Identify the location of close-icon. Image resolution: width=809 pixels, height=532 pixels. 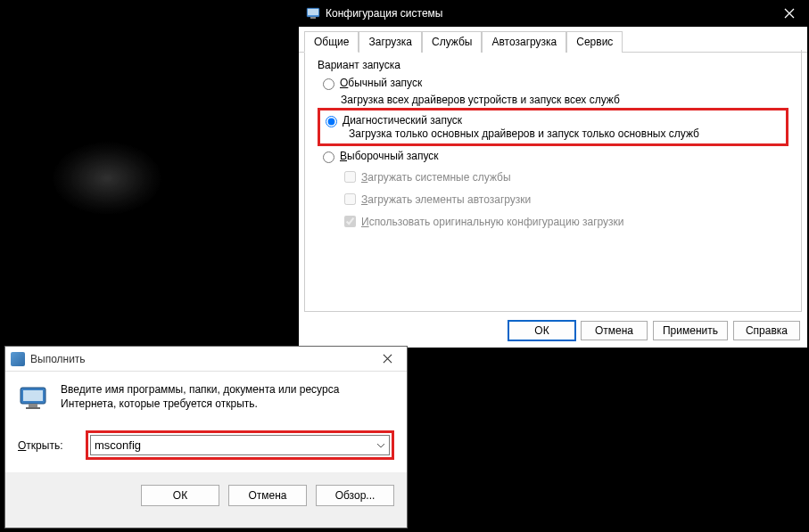
(789, 13).